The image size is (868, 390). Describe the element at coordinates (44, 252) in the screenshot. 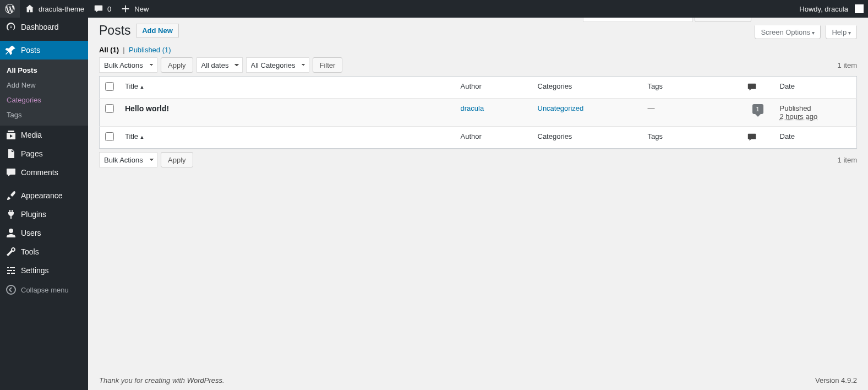

I see `menu-tools: Tools` at that location.